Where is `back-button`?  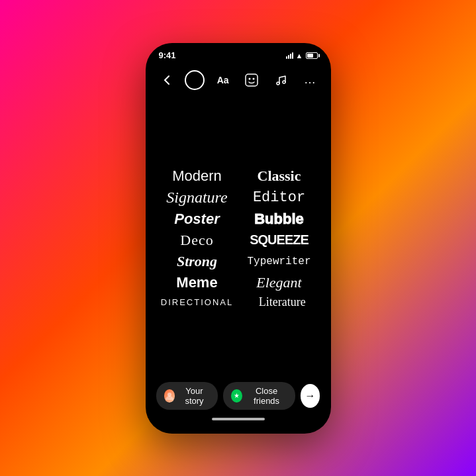 back-button is located at coordinates (167, 80).